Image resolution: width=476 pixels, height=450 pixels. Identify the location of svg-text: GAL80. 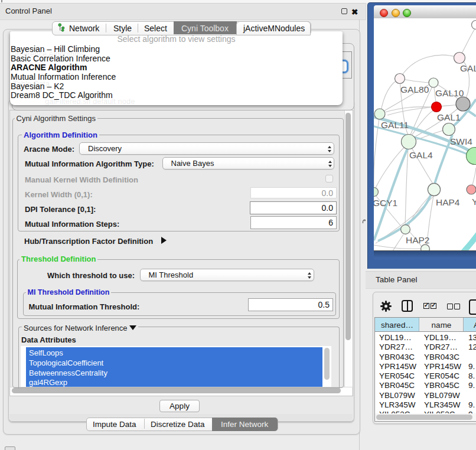
(415, 90).